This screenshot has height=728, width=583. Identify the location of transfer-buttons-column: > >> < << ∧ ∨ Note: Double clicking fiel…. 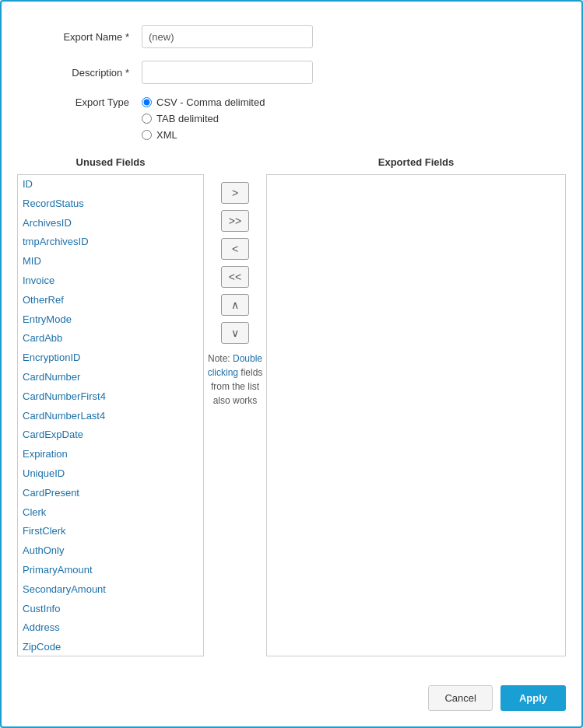
(235, 418).